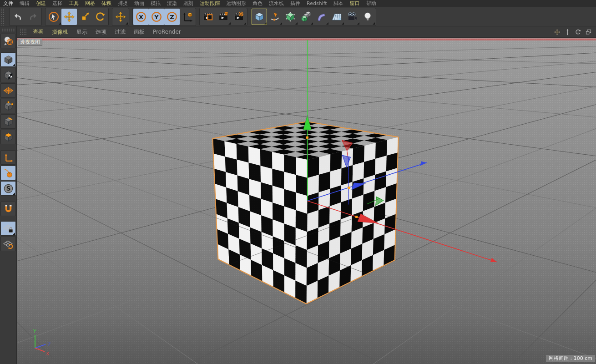 This screenshot has width=596, height=364. I want to click on menu-item-sculpt: 雕刻, so click(188, 4).